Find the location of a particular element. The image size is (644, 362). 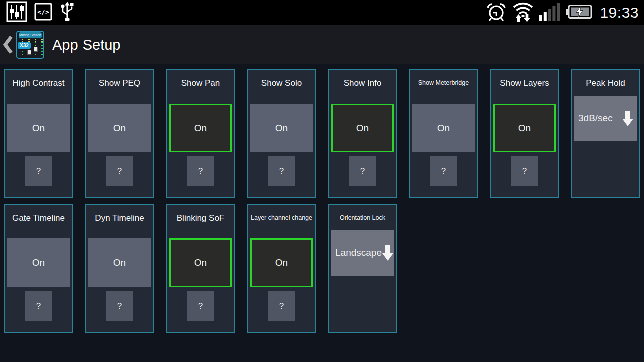

help-button-show-peq: ? is located at coordinates (120, 171).